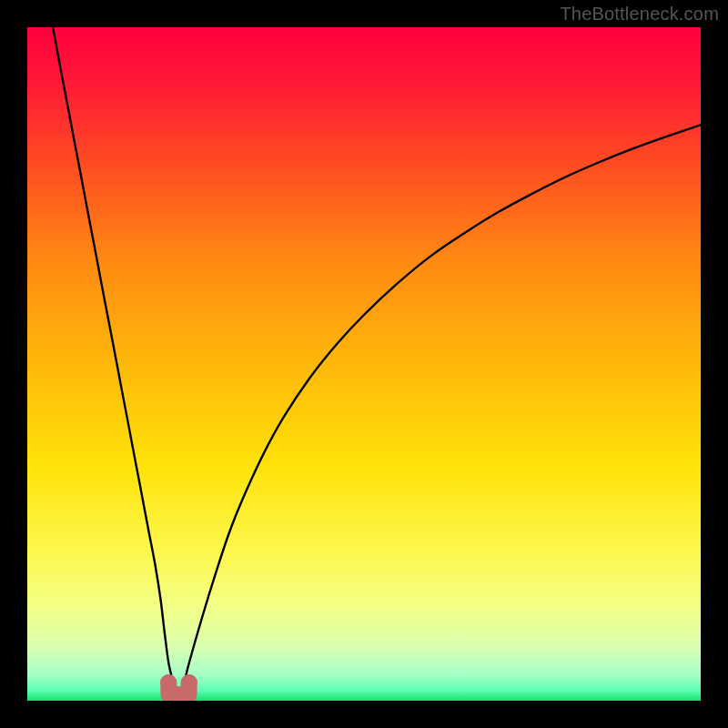 The height and width of the screenshot is (728, 728). What do you see at coordinates (639, 15) in the screenshot?
I see `watermark-text: TheBottleneck.com` at bounding box center [639, 15].